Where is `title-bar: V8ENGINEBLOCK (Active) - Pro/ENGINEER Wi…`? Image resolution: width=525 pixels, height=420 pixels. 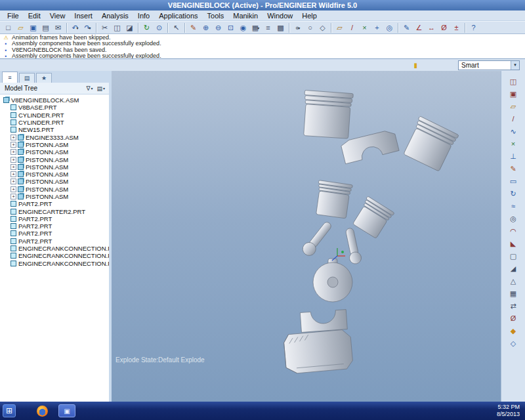 title-bar: V8ENGINEBLOCK (Active) - Pro/ENGINEER Wi… is located at coordinates (262, 5).